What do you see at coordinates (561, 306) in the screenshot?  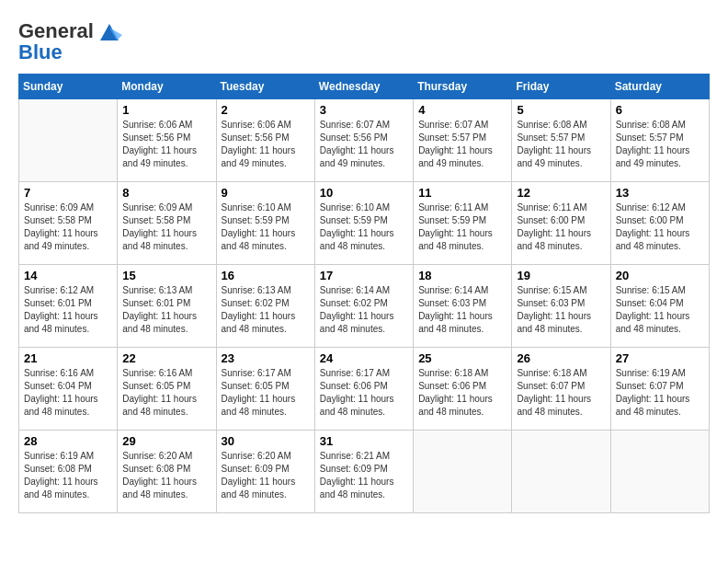 I see `calendar-cell: 19Sunrise: 6:15 AMSunset: 6:03 PMDayligh…` at bounding box center [561, 306].